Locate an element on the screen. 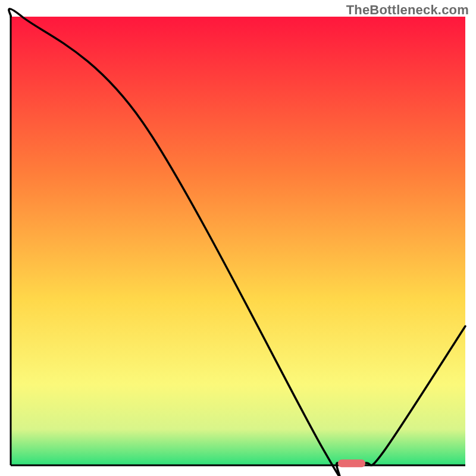 Image resolution: width=476 pixels, height=476 pixels. watermark-text: TheBottleneck.com is located at coordinates (408, 10).